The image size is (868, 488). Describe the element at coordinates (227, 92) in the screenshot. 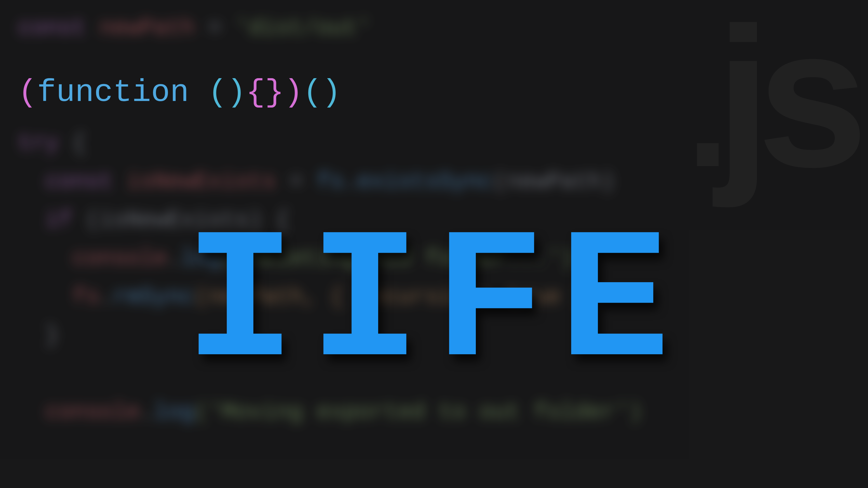

I see `paren-pair-inner: ()` at that location.